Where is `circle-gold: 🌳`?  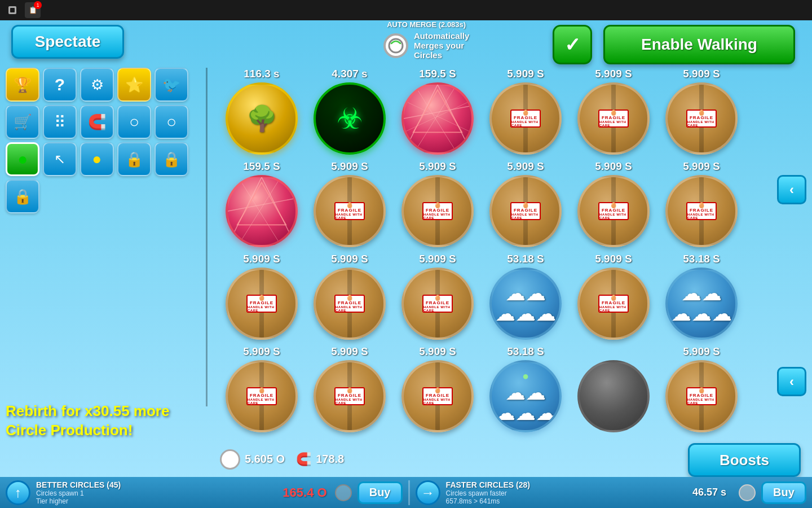 circle-gold: 🌳 is located at coordinates (262, 119).